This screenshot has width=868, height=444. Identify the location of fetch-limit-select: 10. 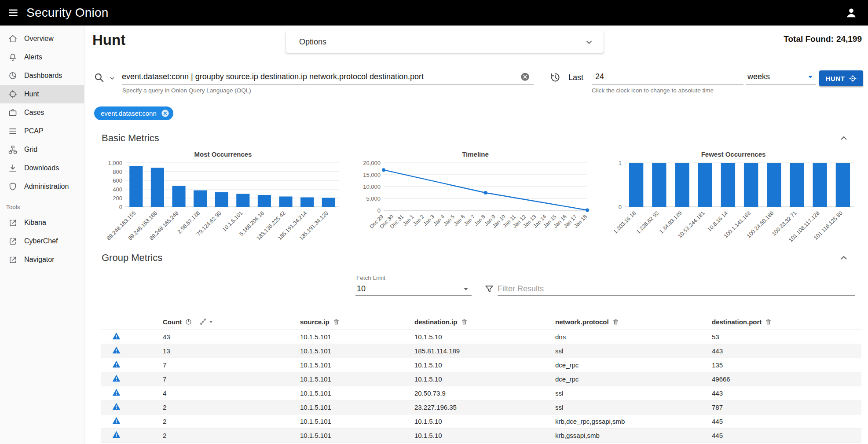
(414, 289).